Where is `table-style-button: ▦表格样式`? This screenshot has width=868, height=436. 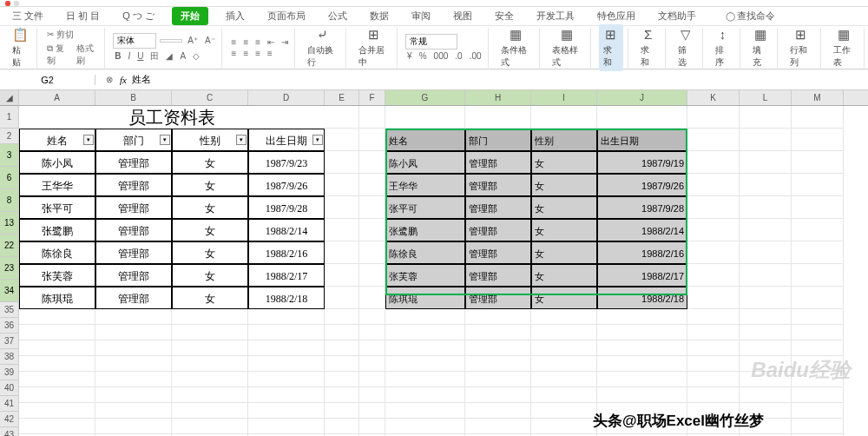
table-style-button: ▦表格样式 is located at coordinates (567, 48).